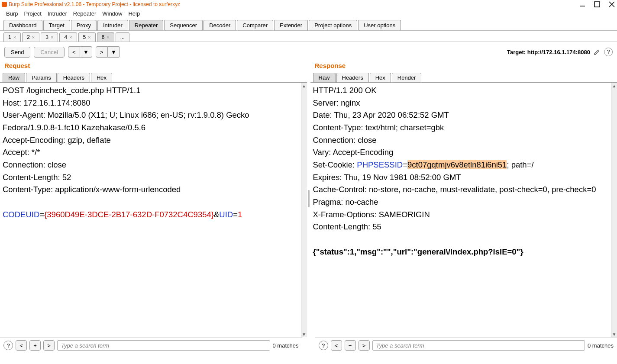  Describe the element at coordinates (308, 51) in the screenshot. I see `repeater-actionbar: Send Cancel < ▼ > ▼ Target: http://172.1…` at that location.